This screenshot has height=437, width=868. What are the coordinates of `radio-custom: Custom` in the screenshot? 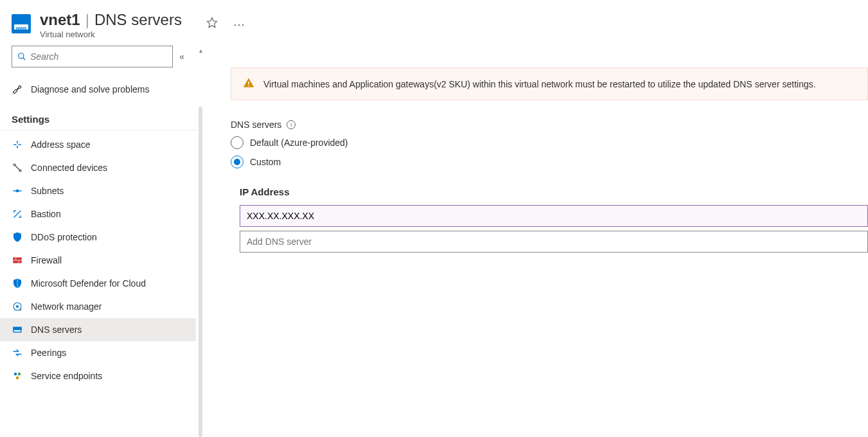 It's located at (549, 162).